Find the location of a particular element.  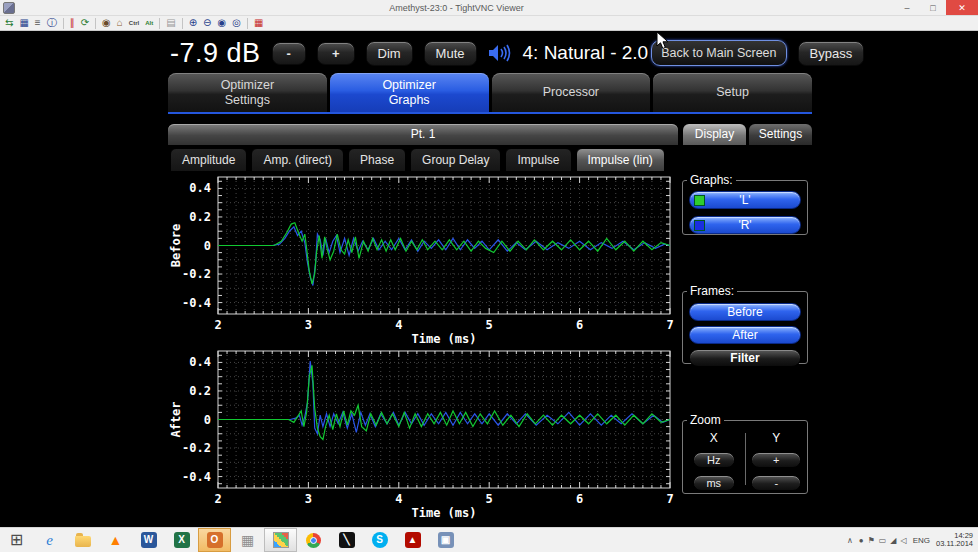

tab-setup: Setup is located at coordinates (732, 92).